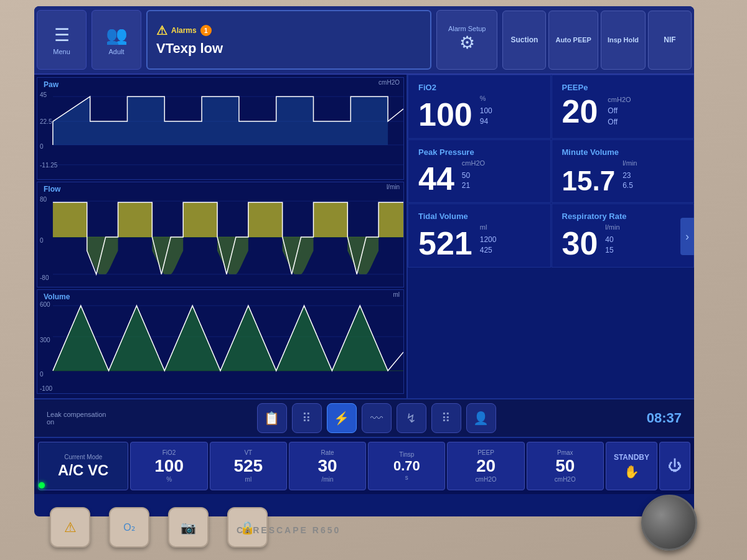 The width and height of the screenshot is (747, 560). Describe the element at coordinates (479, 177) in the screenshot. I see `peak-value-row: 44 cmH2O 50 21` at that location.